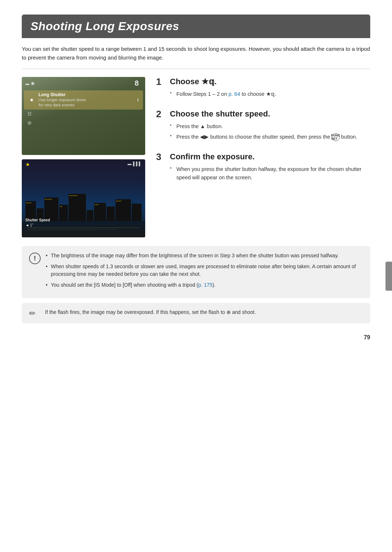 This screenshot has height=552, width=392. What do you see at coordinates (205, 285) in the screenshot?
I see `link-p175: p. 175` at bounding box center [205, 285].